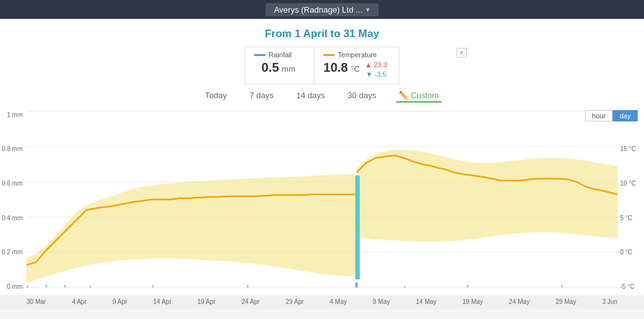 This screenshot has width=644, height=319. Describe the element at coordinates (322, 34) in the screenshot. I see `chart-title: From 1 April to 31 May` at that location.